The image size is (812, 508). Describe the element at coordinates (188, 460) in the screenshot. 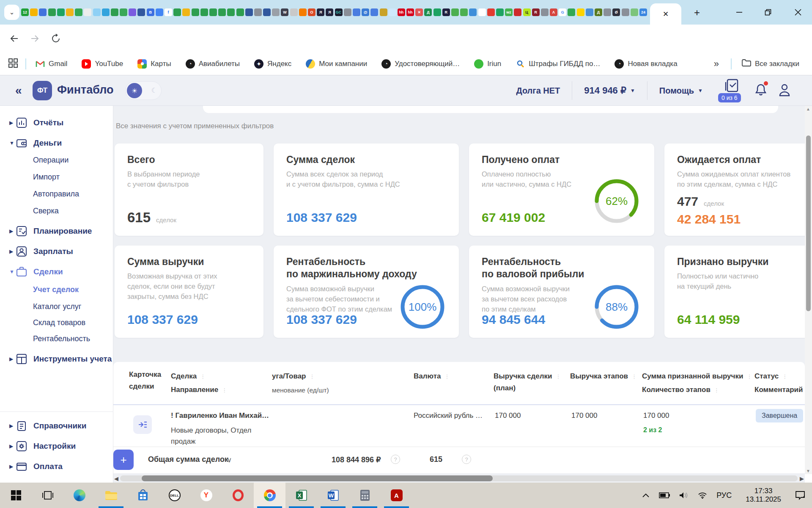

I see `total-label: Общая сумма сделок` at that location.